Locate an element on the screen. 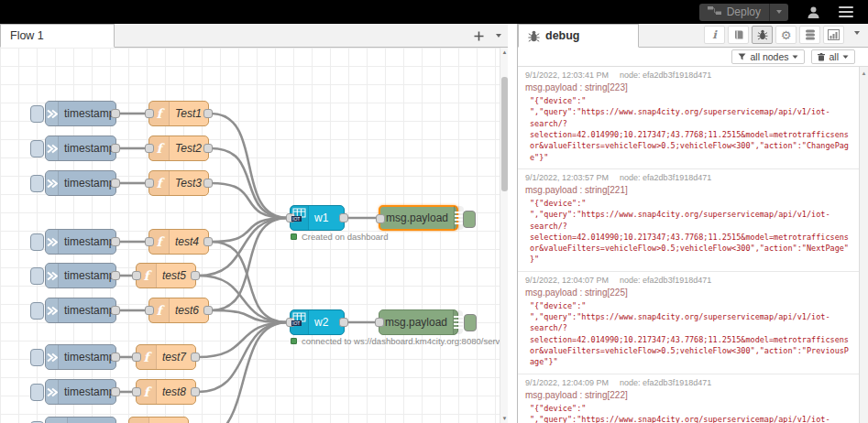 The width and height of the screenshot is (868, 423). function-node: fTest2 is located at coordinates (179, 148).